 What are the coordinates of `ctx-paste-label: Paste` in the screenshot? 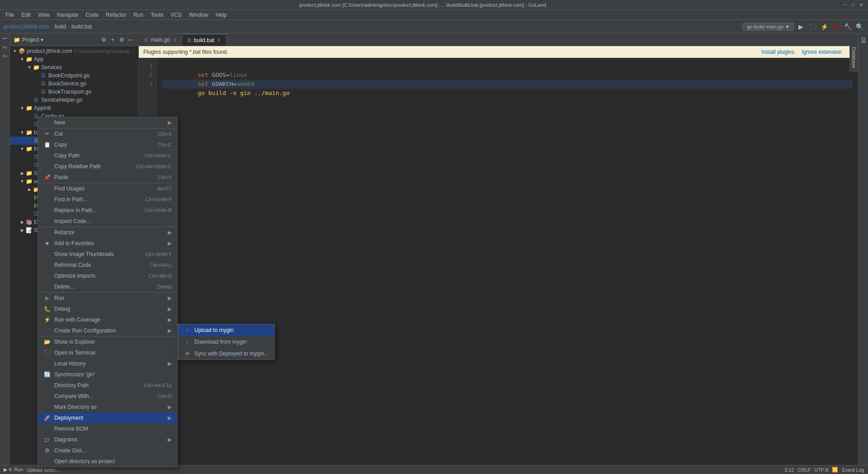 It's located at (101, 177).